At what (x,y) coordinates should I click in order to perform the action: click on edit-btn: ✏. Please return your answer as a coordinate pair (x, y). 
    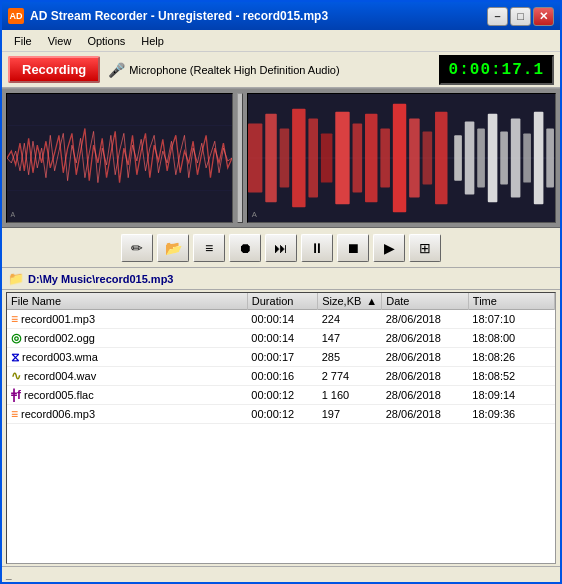
    Looking at the image, I should click on (137, 248).